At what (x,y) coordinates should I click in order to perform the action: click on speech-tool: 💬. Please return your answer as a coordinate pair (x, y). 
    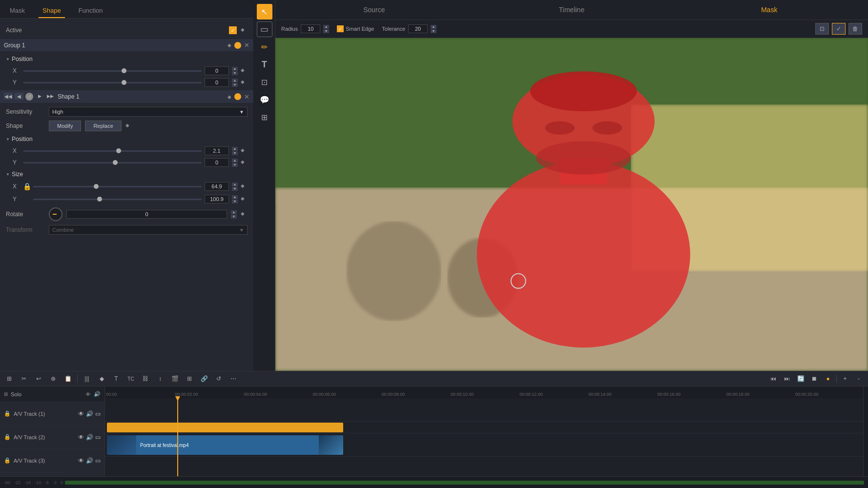
    Looking at the image, I should click on (265, 100).